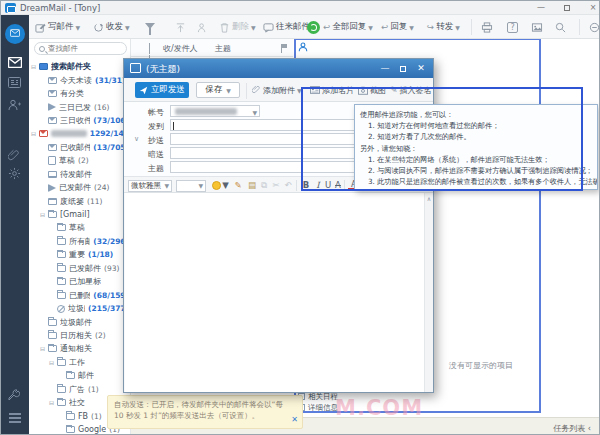 The image size is (600, 435). I want to click on mail-tab-icon, so click(15, 64).